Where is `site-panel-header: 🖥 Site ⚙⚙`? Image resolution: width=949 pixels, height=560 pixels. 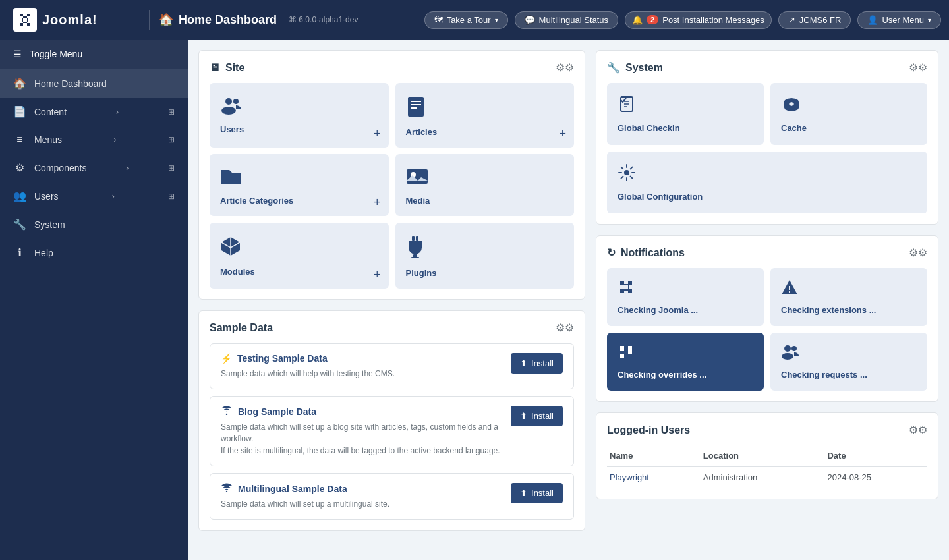 site-panel-header: 🖥 Site ⚙⚙ is located at coordinates (391, 67).